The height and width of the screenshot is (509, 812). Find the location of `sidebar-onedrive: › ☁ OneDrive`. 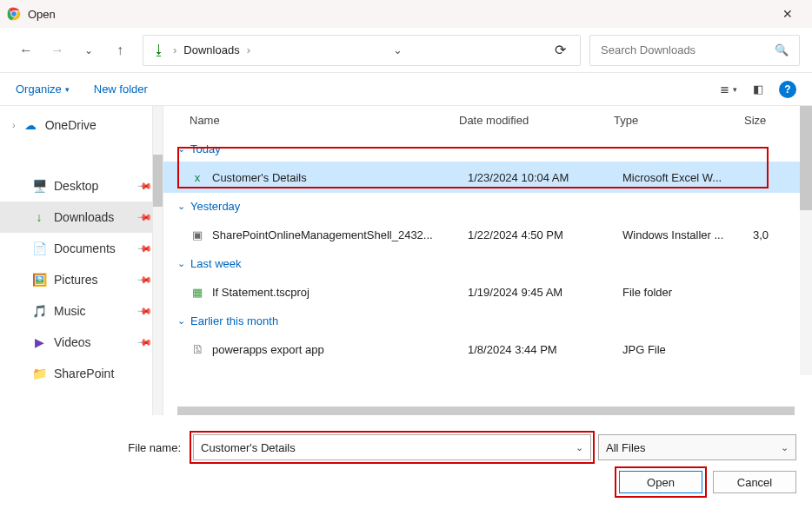

sidebar-onedrive: › ☁ OneDrive is located at coordinates (82, 125).